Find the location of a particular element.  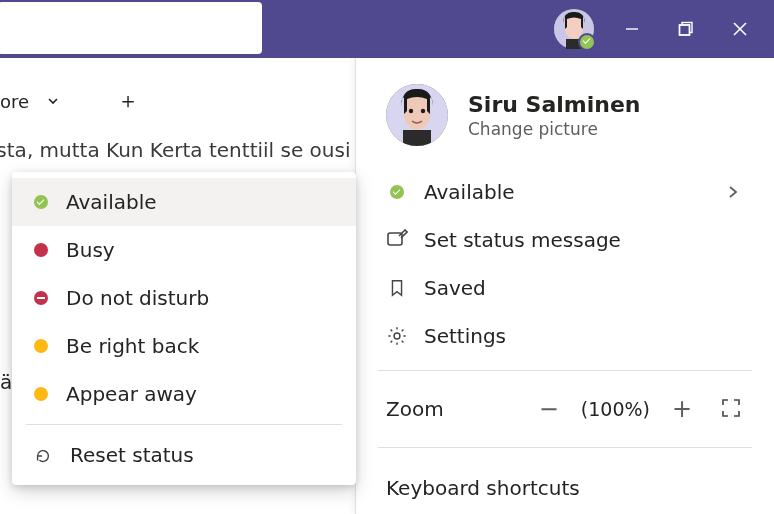

status-option-brb: Be right back is located at coordinates (184, 346).